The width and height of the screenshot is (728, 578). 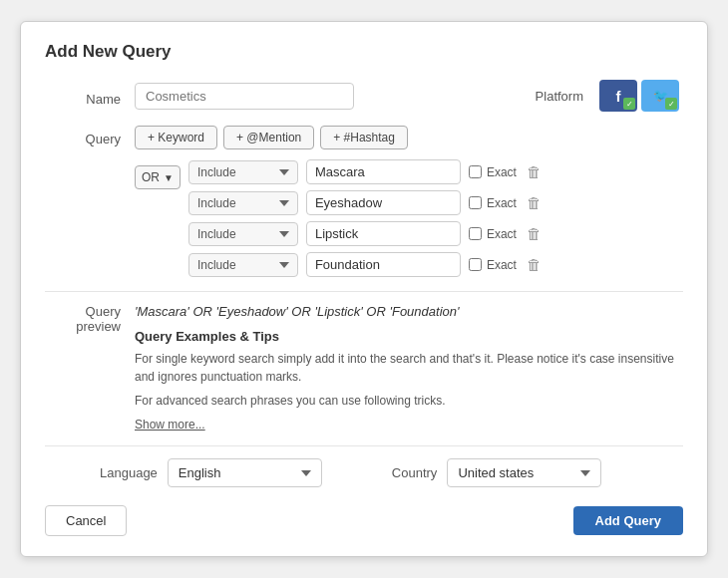 What do you see at coordinates (90, 136) in the screenshot?
I see `query-label: Query` at bounding box center [90, 136].